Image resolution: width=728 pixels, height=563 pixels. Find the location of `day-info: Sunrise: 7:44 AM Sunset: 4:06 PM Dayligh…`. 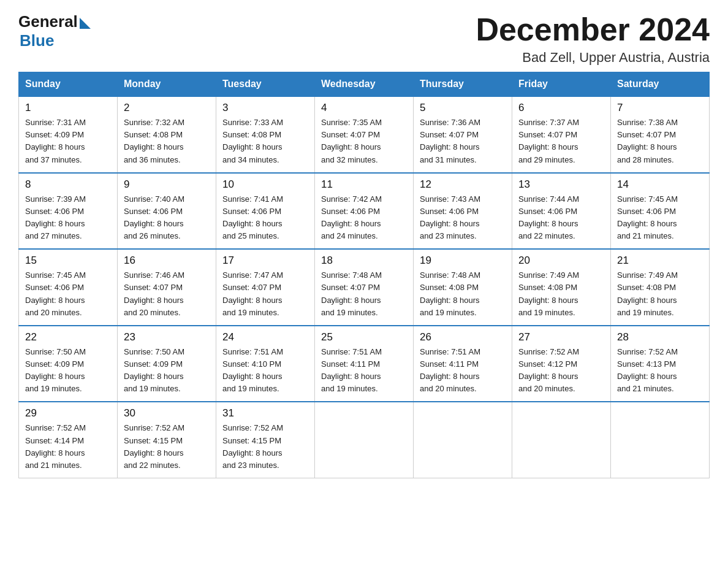

day-info: Sunrise: 7:44 AM Sunset: 4:06 PM Dayligh… is located at coordinates (561, 218).